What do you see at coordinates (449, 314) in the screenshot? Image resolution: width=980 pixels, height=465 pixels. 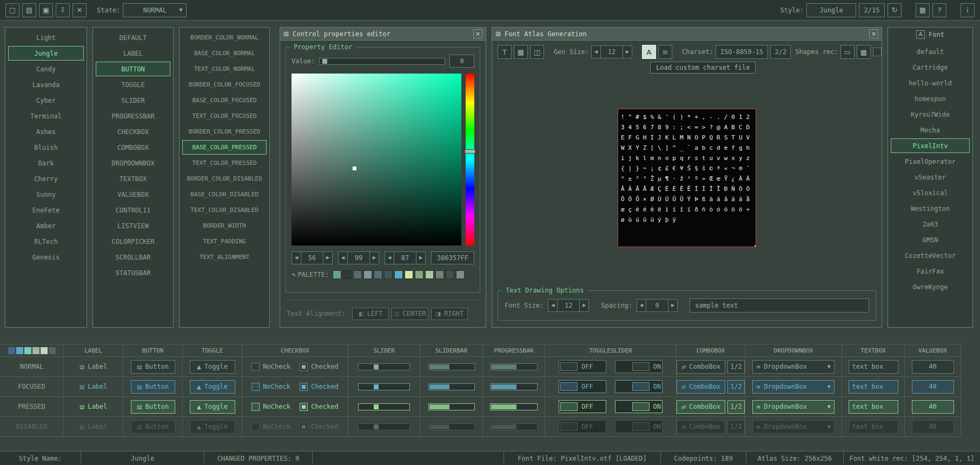 I see `alignment-button: ◨ RIGHT` at bounding box center [449, 314].